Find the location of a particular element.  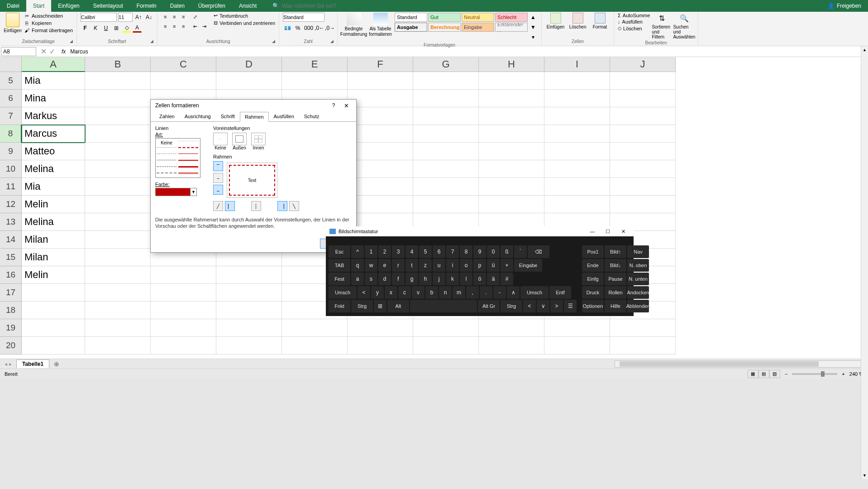

cell-G6 is located at coordinates (446, 99).